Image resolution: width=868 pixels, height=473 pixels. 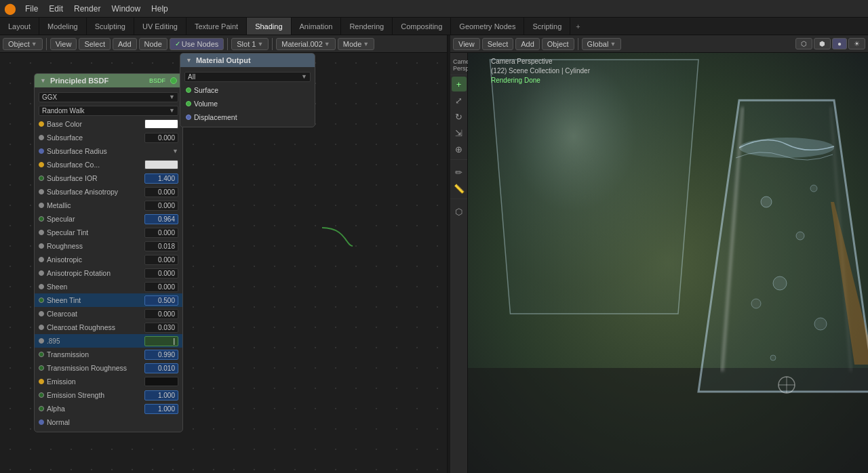 What do you see at coordinates (248, 104) in the screenshot?
I see `volume-output-row: Volume` at bounding box center [248, 104].